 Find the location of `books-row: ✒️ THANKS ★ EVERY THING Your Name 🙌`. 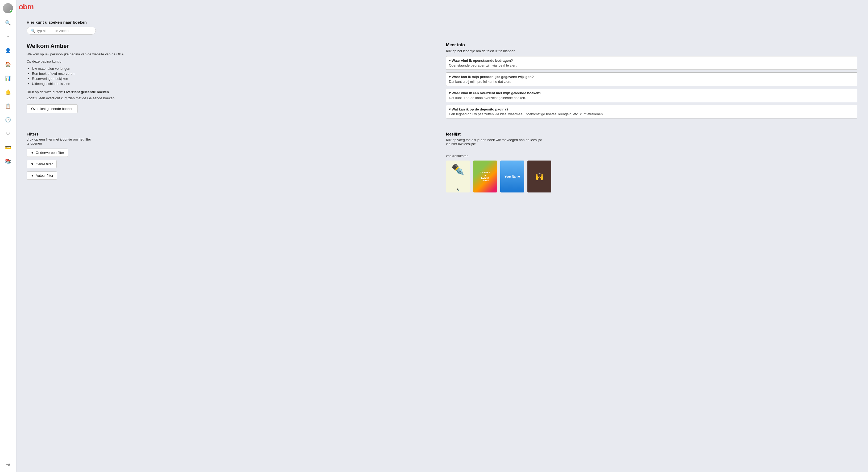

books-row: ✒️ THANKS ★ EVERY THING Your Name 🙌 is located at coordinates (652, 177).